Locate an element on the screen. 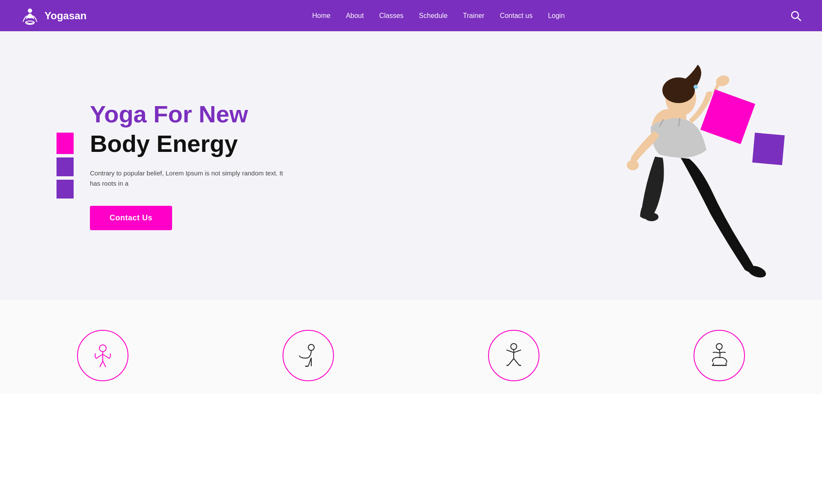  brand: Yogasan is located at coordinates (54, 16).